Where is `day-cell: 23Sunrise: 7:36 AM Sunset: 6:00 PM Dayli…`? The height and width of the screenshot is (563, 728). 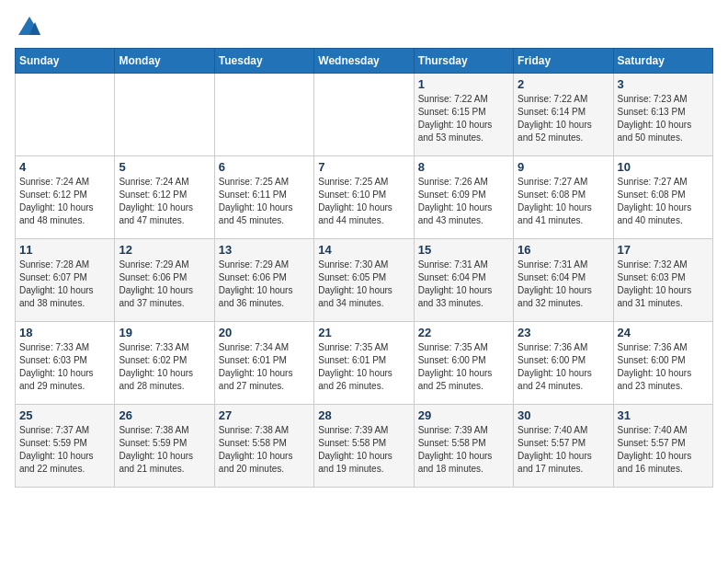
day-cell: 23Sunrise: 7:36 AM Sunset: 6:00 PM Dayli… is located at coordinates (563, 363).